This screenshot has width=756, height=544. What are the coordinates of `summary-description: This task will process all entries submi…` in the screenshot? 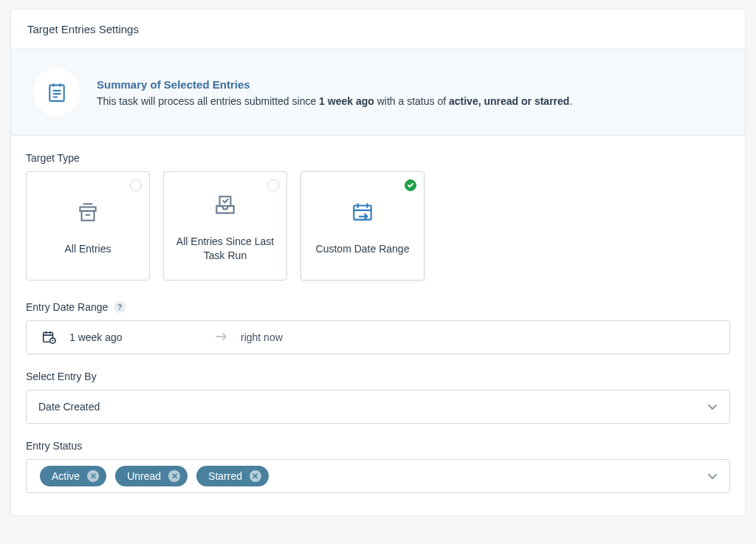 It's located at (334, 101).